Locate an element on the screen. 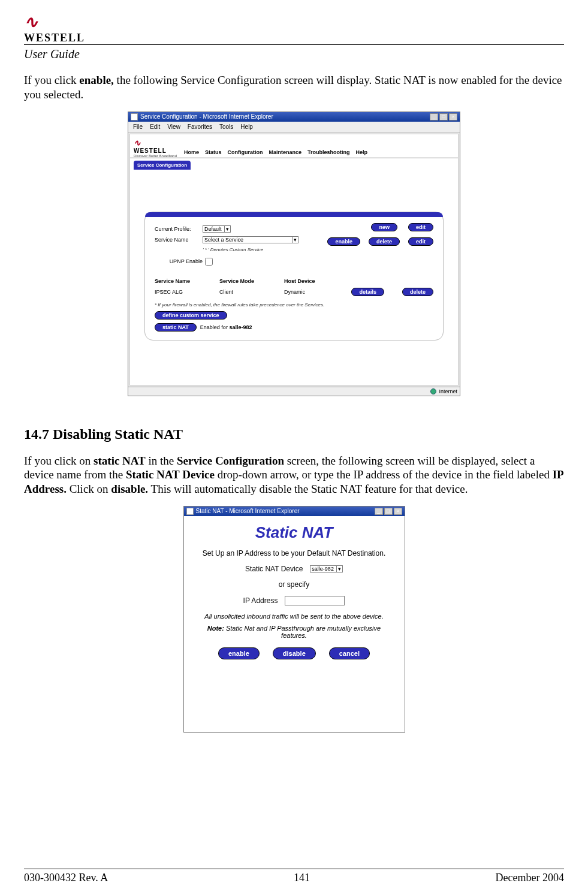  tab-service-configuration: Service Configuration is located at coordinates (162, 165).